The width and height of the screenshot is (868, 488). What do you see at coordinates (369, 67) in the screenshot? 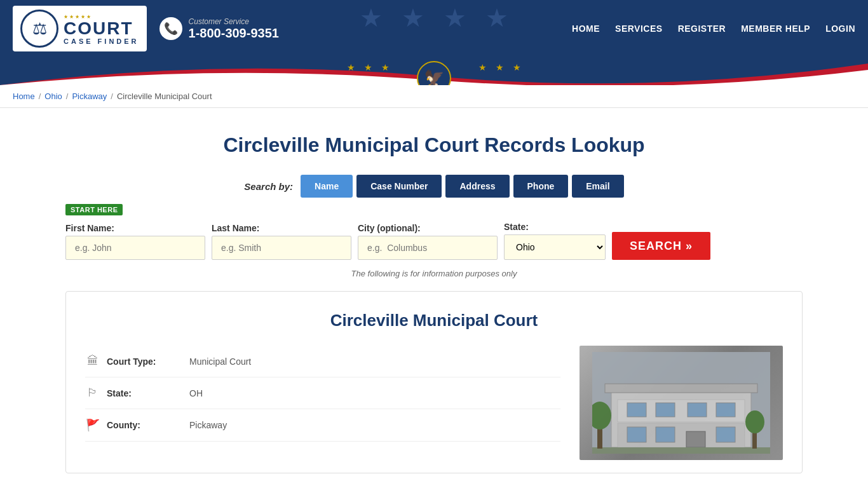
I see `banner-stars-left: ★ ★ ★` at bounding box center [369, 67].